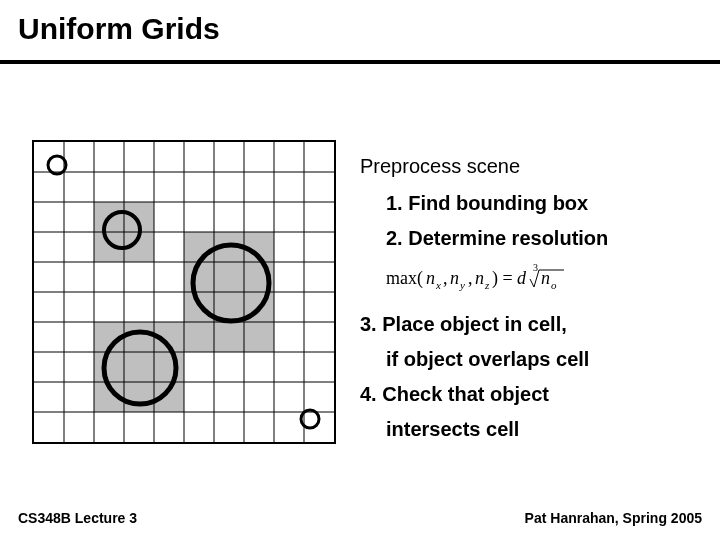  What do you see at coordinates (530, 238) in the screenshot?
I see `step-2: 2. Determine resolution` at bounding box center [530, 238].